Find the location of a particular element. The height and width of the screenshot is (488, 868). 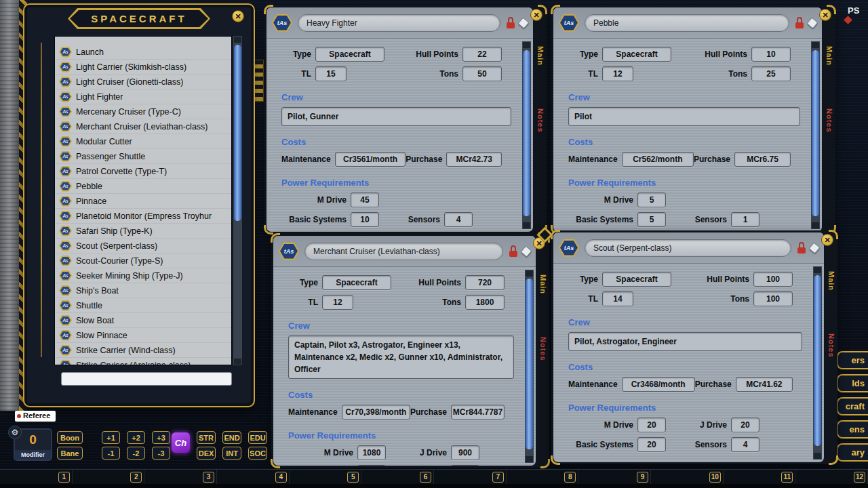

lock-icon is located at coordinates (800, 23).